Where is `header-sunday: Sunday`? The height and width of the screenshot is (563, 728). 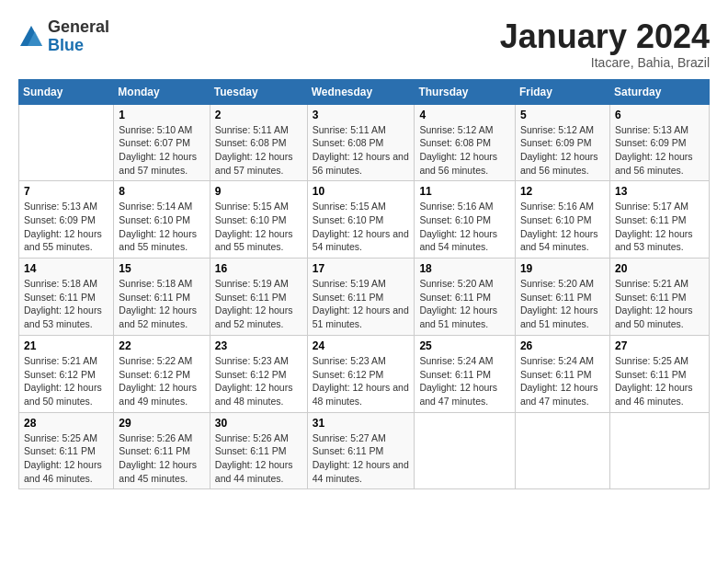 header-sunday: Sunday is located at coordinates (66, 92).